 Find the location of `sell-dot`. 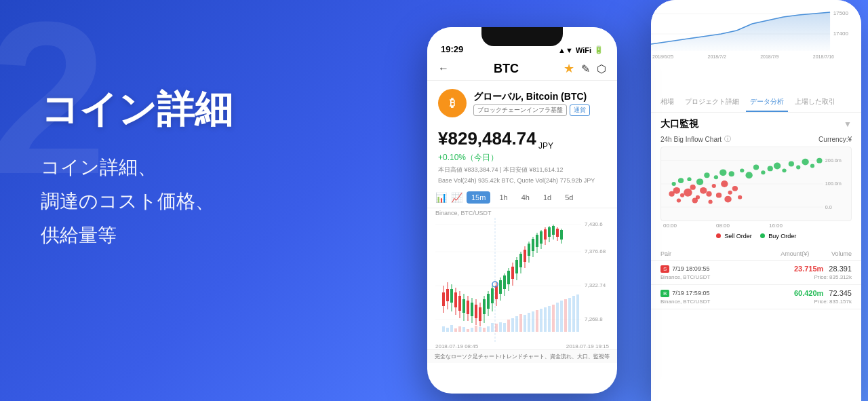

sell-dot is located at coordinates (719, 236).